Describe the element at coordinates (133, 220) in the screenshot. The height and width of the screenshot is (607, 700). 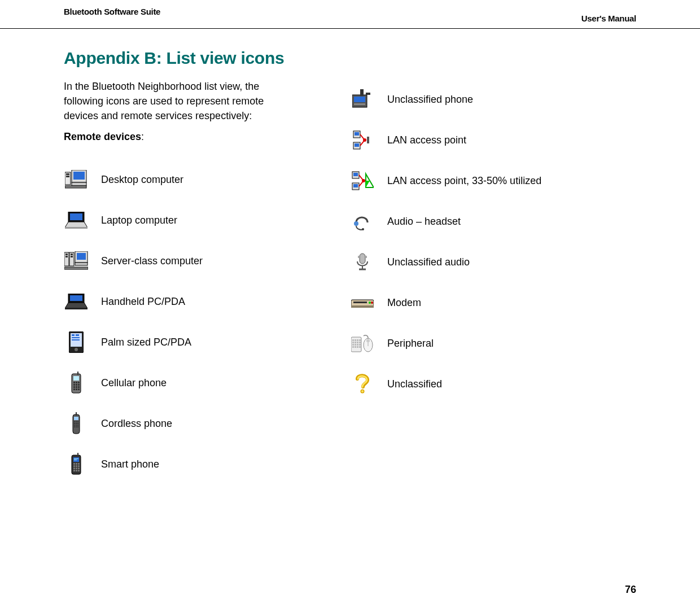
I see `list-item: Laptop computer` at that location.